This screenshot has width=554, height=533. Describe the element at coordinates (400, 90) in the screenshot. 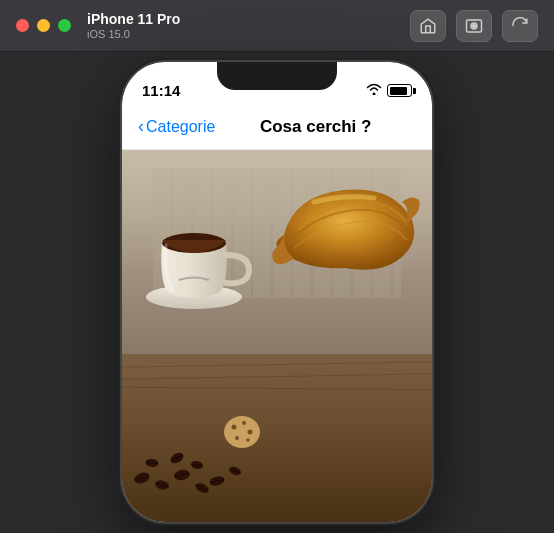

I see `battery-icon` at that location.